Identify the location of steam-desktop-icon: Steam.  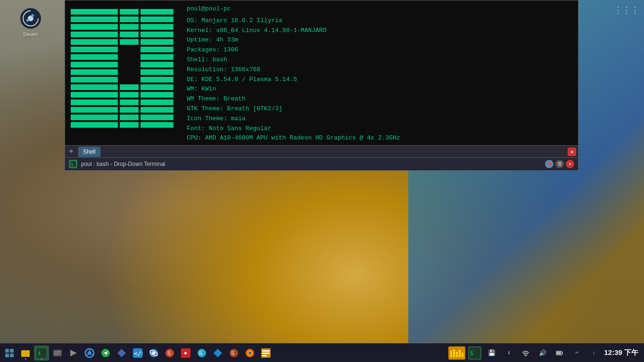
(31, 22).